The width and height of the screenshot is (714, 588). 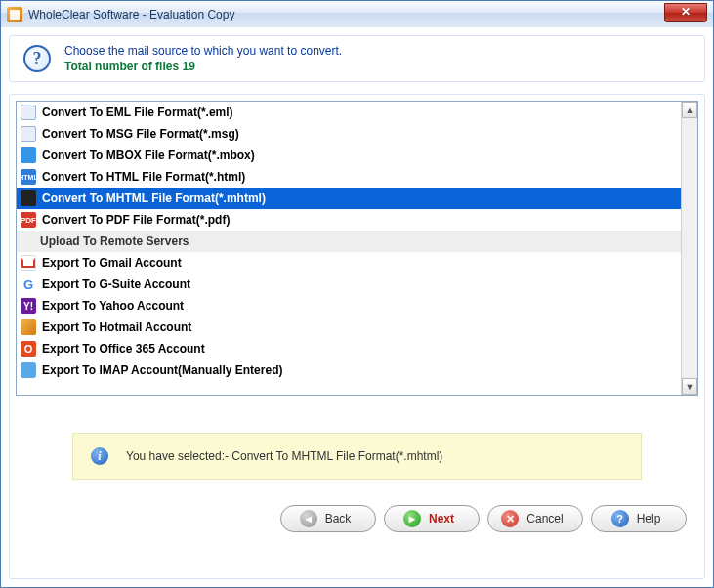 What do you see at coordinates (15, 15) in the screenshot?
I see `app-icon` at bounding box center [15, 15].